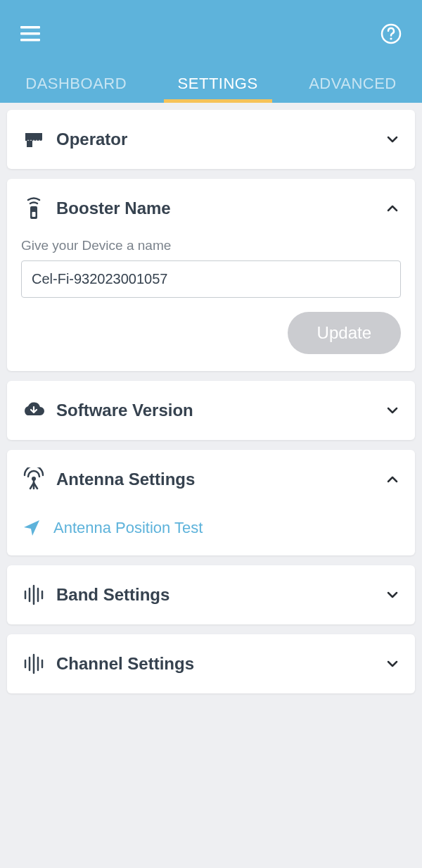 The height and width of the screenshot is (868, 422). What do you see at coordinates (34, 139) in the screenshot?
I see `operator-icon` at bounding box center [34, 139].